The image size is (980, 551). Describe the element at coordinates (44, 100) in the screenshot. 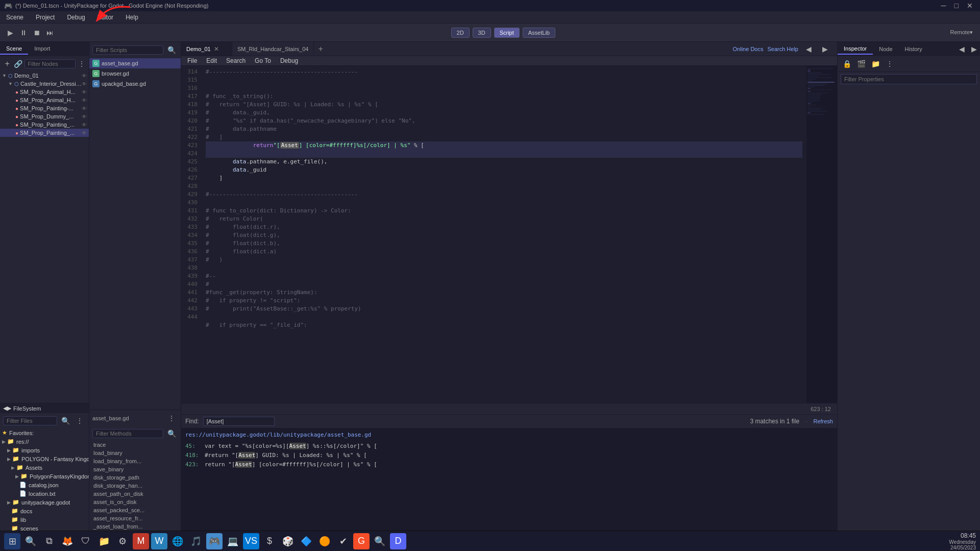

I see `tree-item-prop2: ● SM_Prop_Animal_H... 👁` at that location.